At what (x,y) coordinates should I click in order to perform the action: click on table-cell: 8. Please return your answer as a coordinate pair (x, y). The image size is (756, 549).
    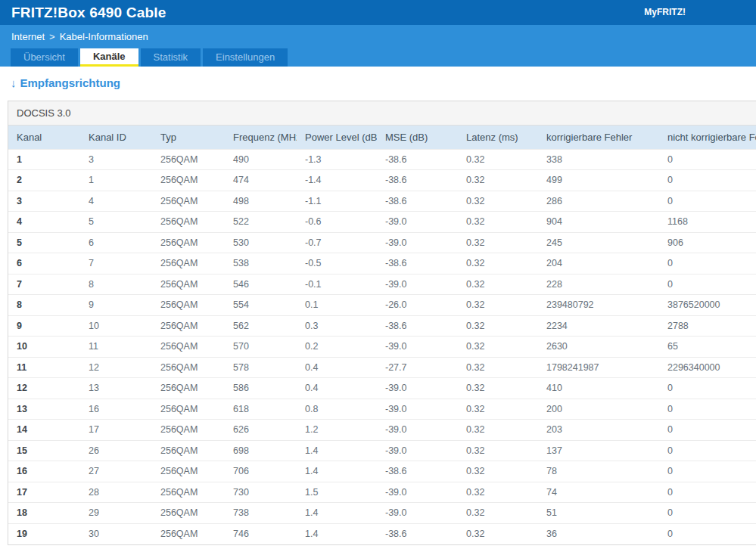
    Looking at the image, I should click on (44, 306).